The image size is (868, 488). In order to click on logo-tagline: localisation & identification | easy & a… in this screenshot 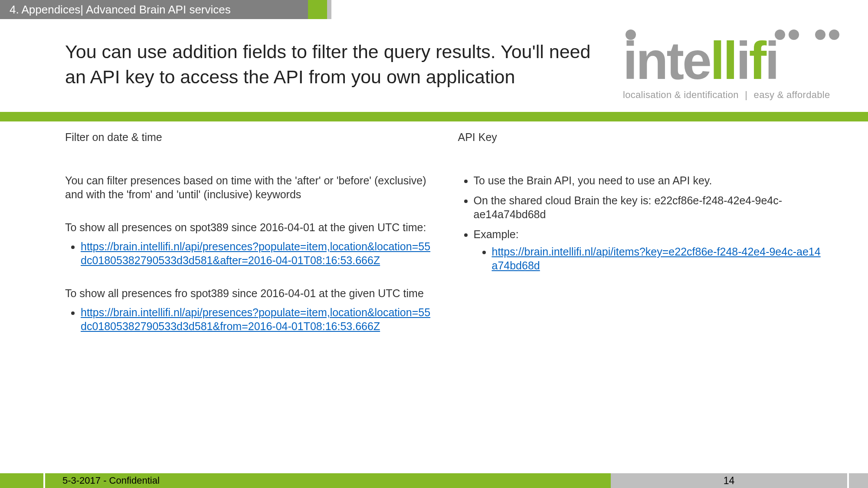, I will do `click(727, 95)`.